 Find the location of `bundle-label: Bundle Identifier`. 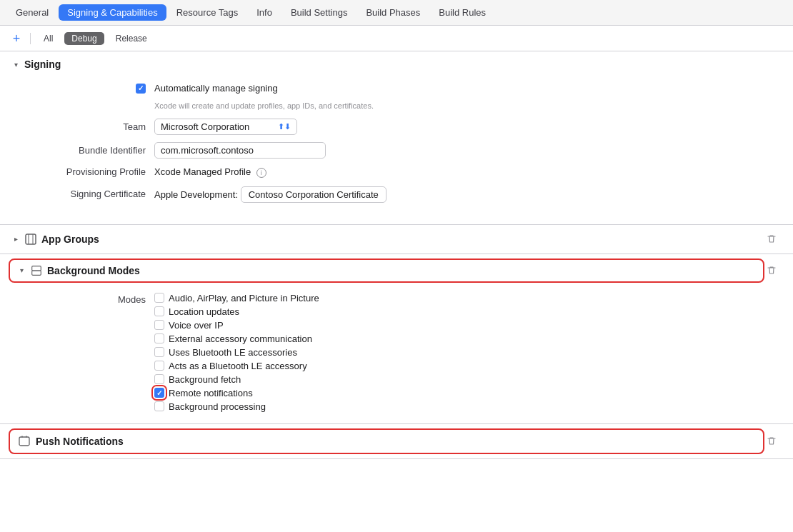

bundle-label: Bundle Identifier is located at coordinates (83, 151).